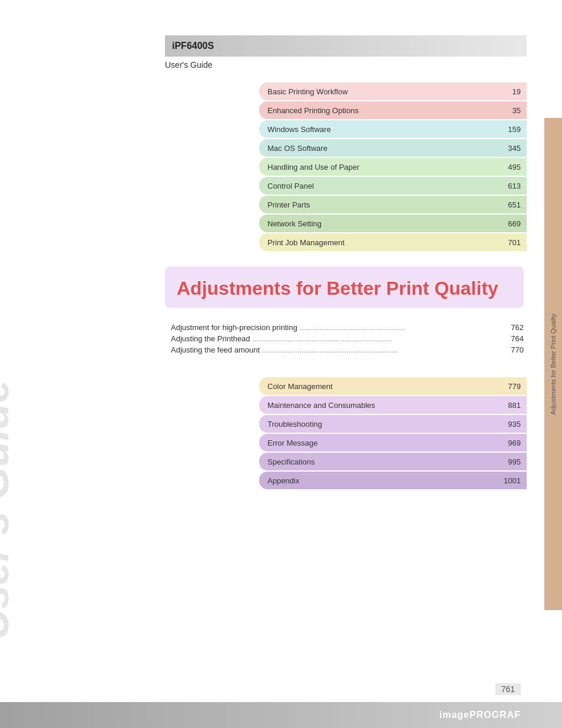 The image size is (562, 728). I want to click on toc-page-2: 159, so click(514, 130).